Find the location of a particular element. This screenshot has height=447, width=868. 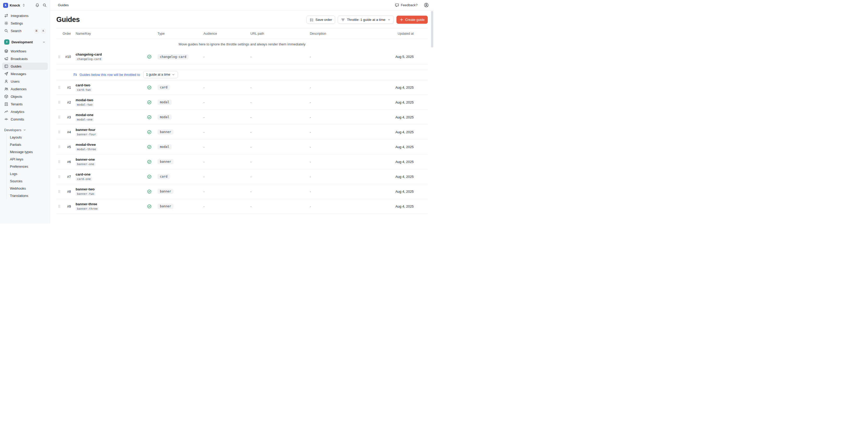

type-badge: card is located at coordinates (164, 88).